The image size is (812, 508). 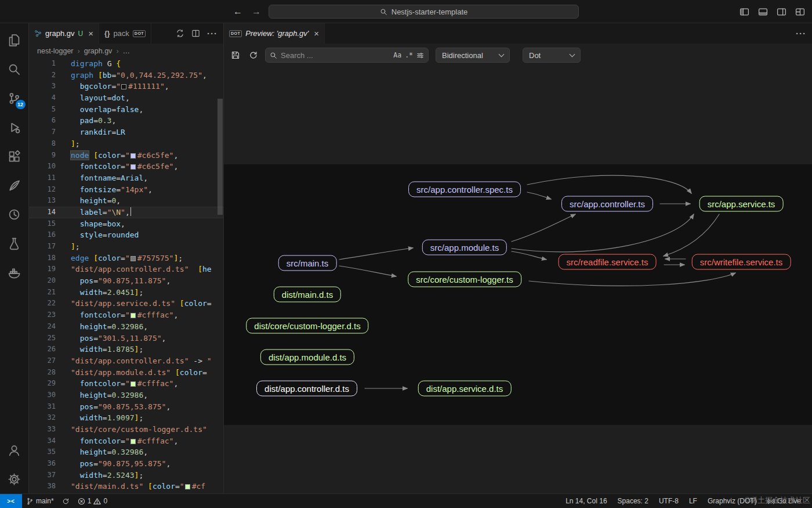 What do you see at coordinates (409, 55) in the screenshot?
I see `regex-toggle: .*` at bounding box center [409, 55].